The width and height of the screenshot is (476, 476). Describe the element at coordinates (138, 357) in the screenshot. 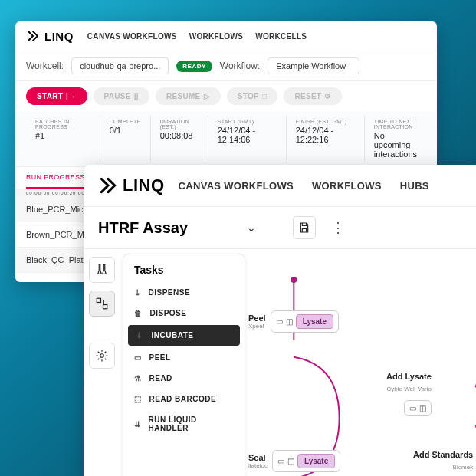

I see `peel-icon: ▭` at that location.